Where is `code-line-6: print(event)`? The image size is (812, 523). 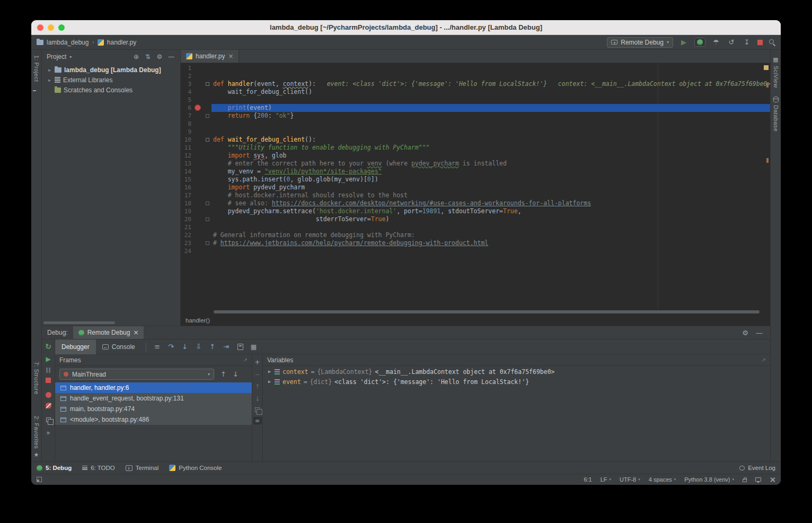
code-line-6: print(event) is located at coordinates (491, 108).